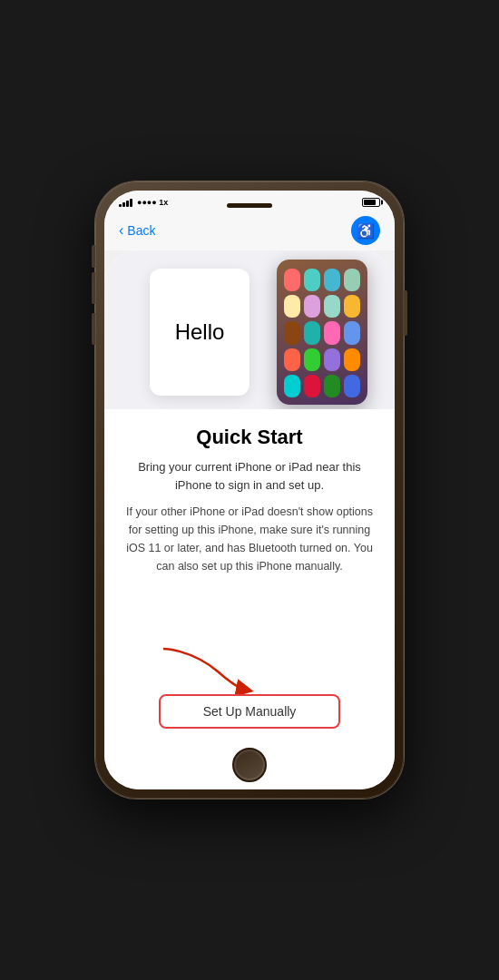 Image resolution: width=499 pixels, height=980 pixels. Describe the element at coordinates (250, 670) in the screenshot. I see `arrow-container` at that location.